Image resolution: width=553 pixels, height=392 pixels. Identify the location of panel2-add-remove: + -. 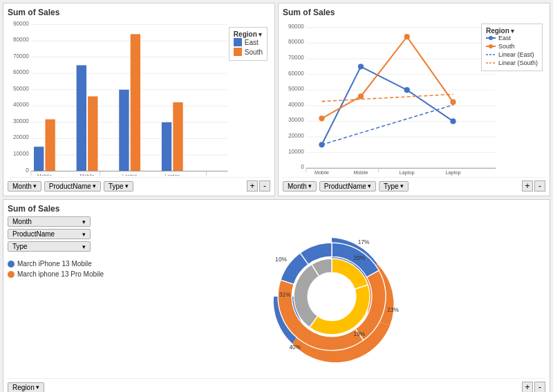
(534, 186).